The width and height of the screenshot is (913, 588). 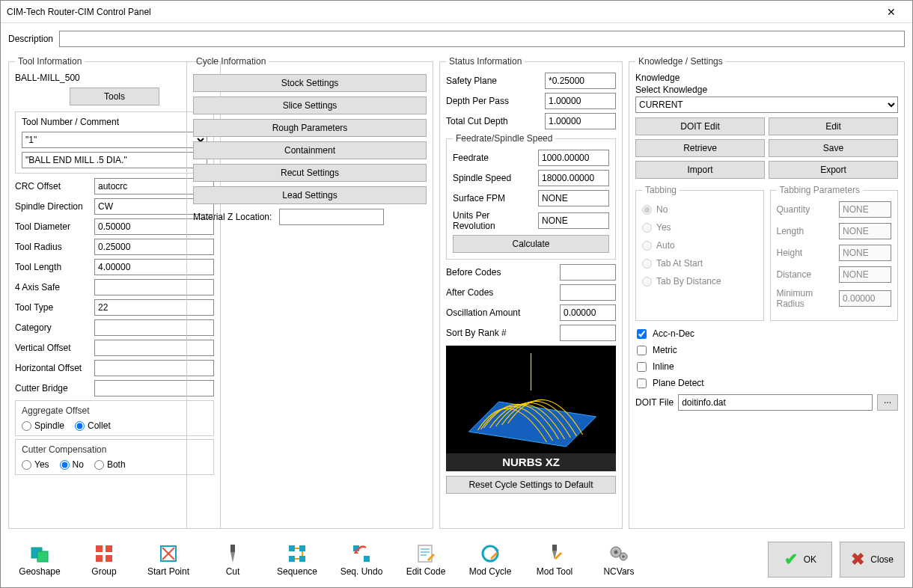 What do you see at coordinates (114, 160) in the screenshot?
I see `tool-comment-input` at bounding box center [114, 160].